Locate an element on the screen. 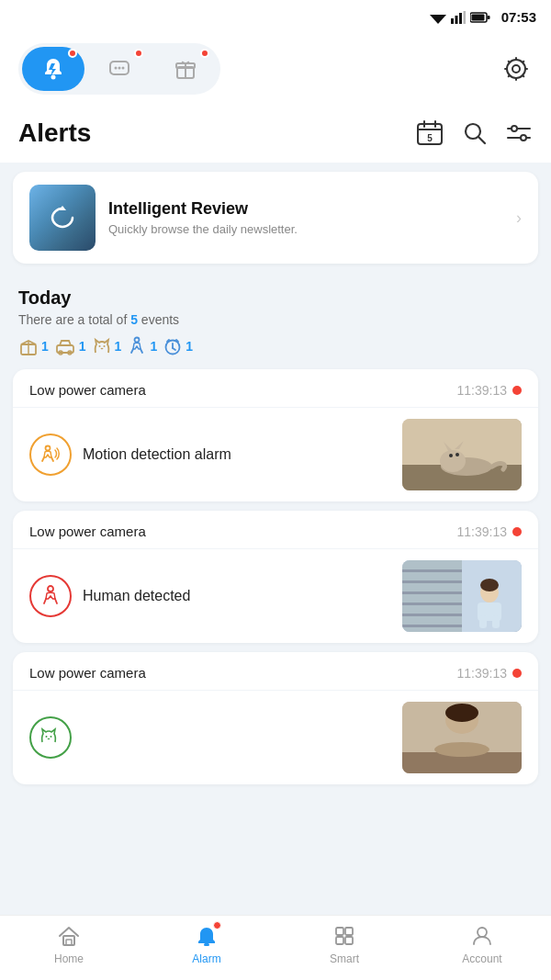 Image resolution: width=551 pixels, height=980 pixels. page-title: Alerts is located at coordinates (55, 133).